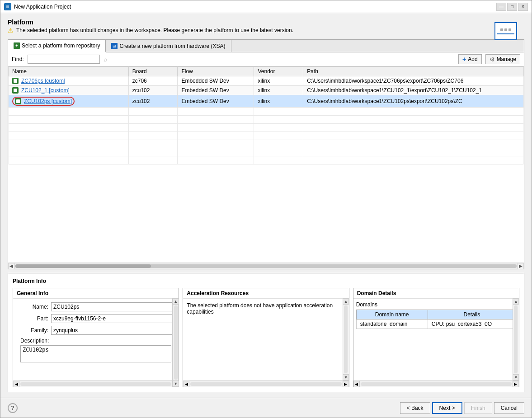  What do you see at coordinates (266, 340) in the screenshot?
I see `acceleration-content: The selected platform does not have appl…` at bounding box center [266, 340].